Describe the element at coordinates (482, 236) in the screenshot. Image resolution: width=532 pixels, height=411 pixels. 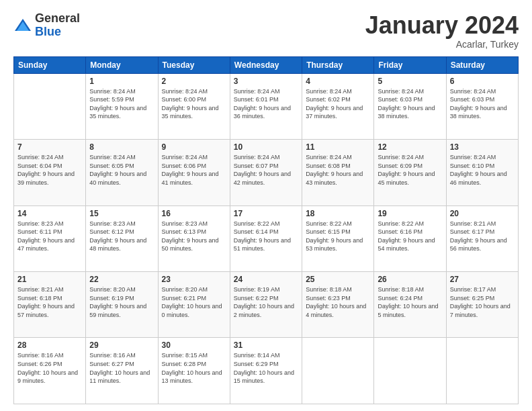
I see `day-info: Sunrise: 8:21 AMSunset: 6:17 PMDaylight:…` at that location.